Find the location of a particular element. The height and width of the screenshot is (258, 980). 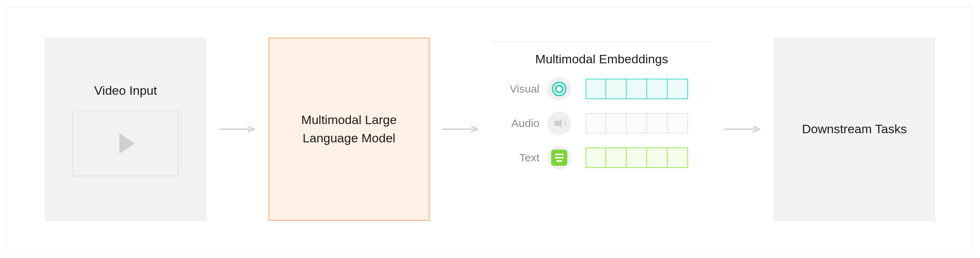

embedding-cells-audio is located at coordinates (637, 123).